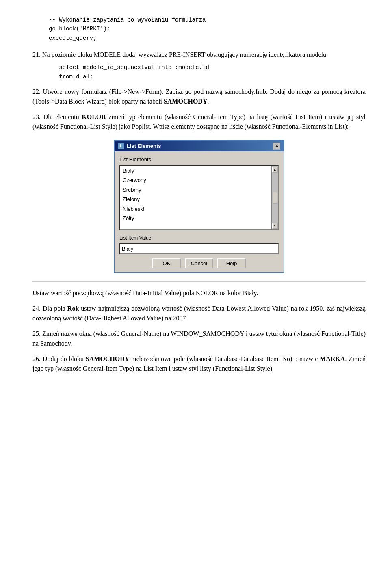 The width and height of the screenshot is (390, 588). What do you see at coordinates (199, 282) in the screenshot?
I see `separator-line` at bounding box center [199, 282].